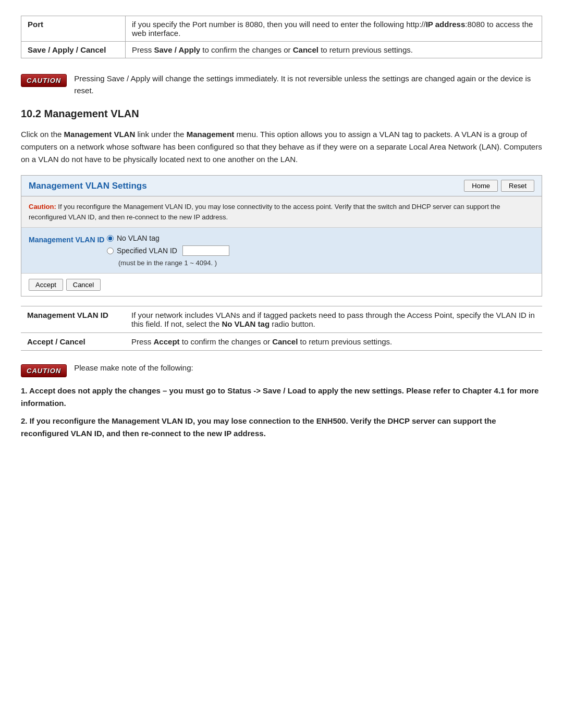 The image size is (563, 728). What do you see at coordinates (43, 206) in the screenshot?
I see `caution-inner-label: Caution:` at bounding box center [43, 206].